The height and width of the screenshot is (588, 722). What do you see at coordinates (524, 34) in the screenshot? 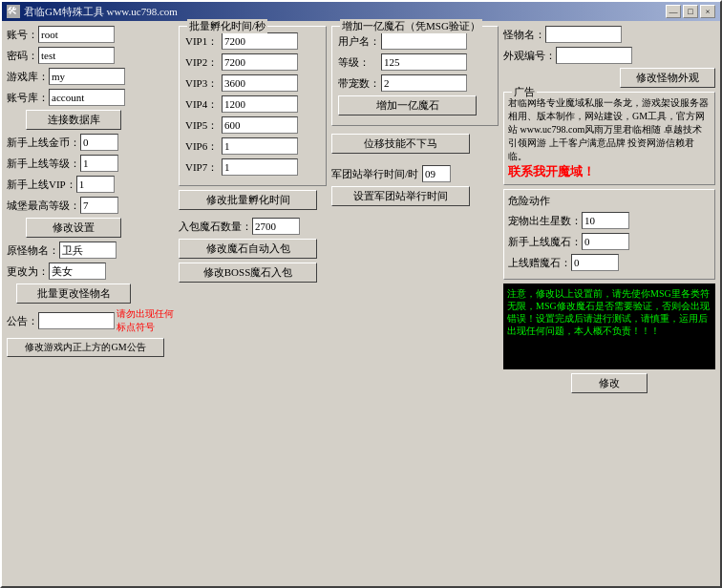
I see `monster-name2-label: 怪物名：` at bounding box center [524, 34].